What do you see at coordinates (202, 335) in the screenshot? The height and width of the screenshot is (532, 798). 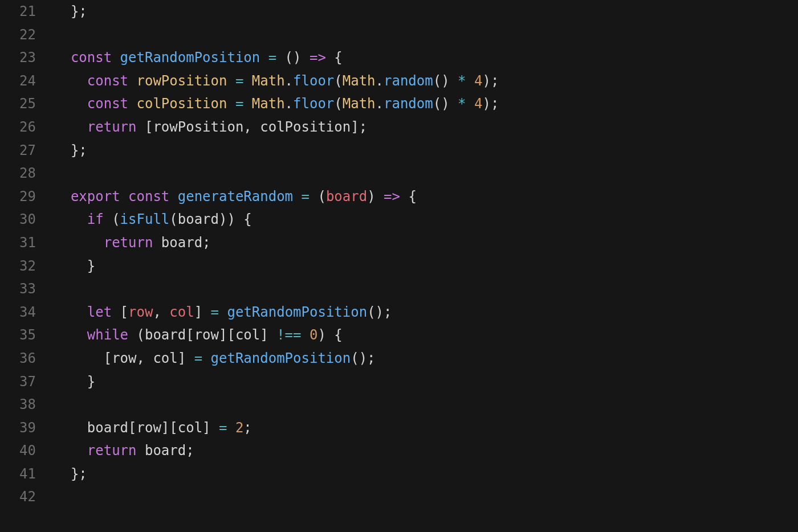 I see `token-plain: (board[row][col]` at bounding box center [202, 335].